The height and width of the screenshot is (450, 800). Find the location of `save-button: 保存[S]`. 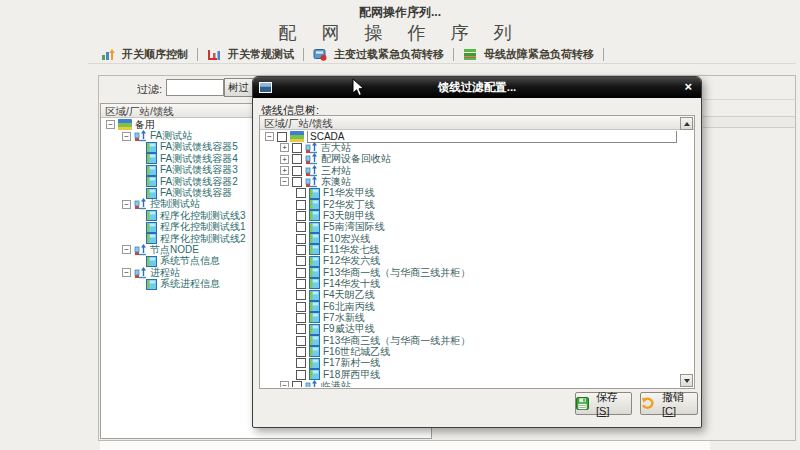

save-button: 保存[S] is located at coordinates (604, 404).